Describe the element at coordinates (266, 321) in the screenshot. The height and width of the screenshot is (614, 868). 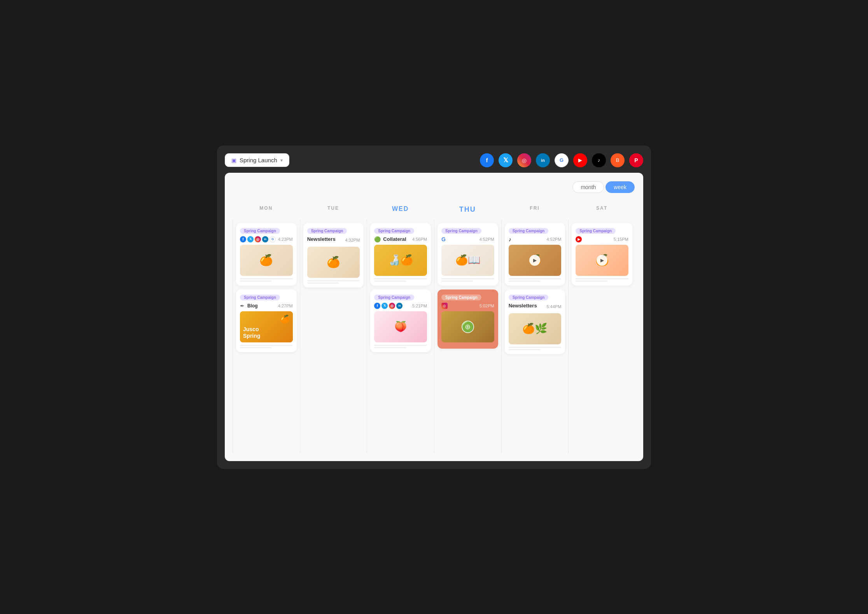
I see `card-mon-2: Spring Campaign ✒ Blog 4:27PM JuscoSprin…` at that location.